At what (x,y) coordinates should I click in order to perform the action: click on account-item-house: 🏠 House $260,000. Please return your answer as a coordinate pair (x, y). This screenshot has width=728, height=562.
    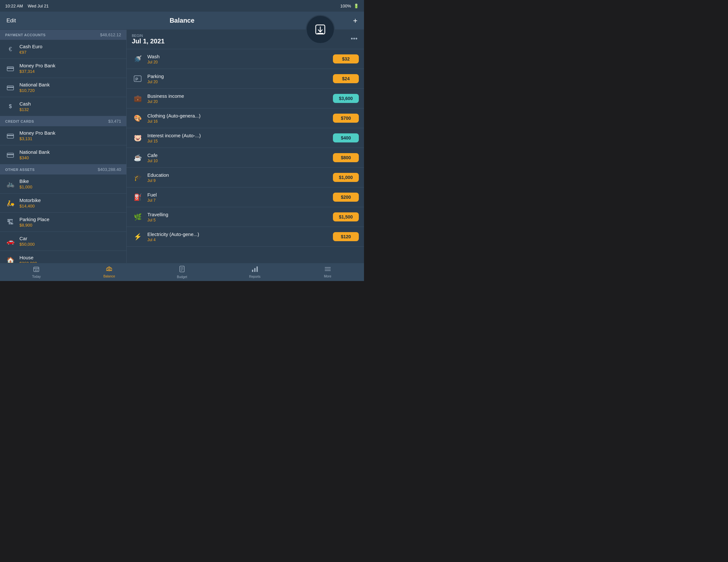
    Looking at the image, I should click on (63, 257).